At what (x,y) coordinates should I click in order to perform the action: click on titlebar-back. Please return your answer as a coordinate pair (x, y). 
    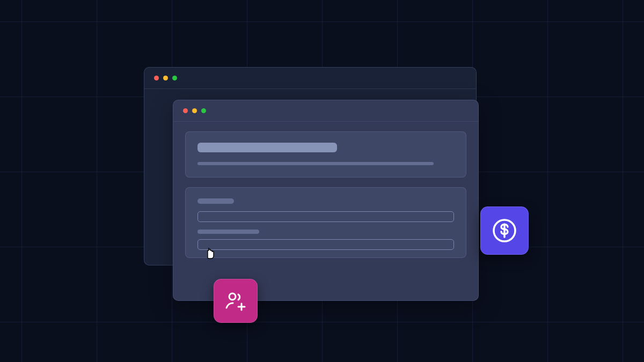
    Looking at the image, I should click on (310, 78).